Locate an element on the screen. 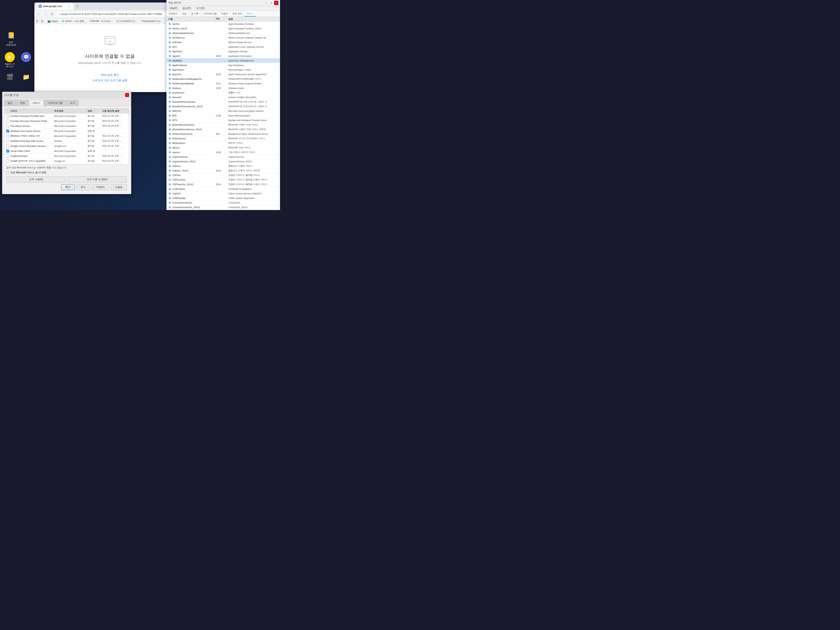 The image size is (840, 630). enable-all-btn: 모두 사용(E) is located at coordinates (36, 180).